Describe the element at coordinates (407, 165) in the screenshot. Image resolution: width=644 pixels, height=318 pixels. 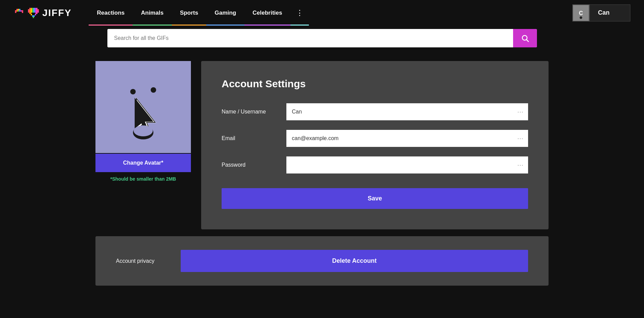
I see `password-input-wrapper: ⋯` at that location.